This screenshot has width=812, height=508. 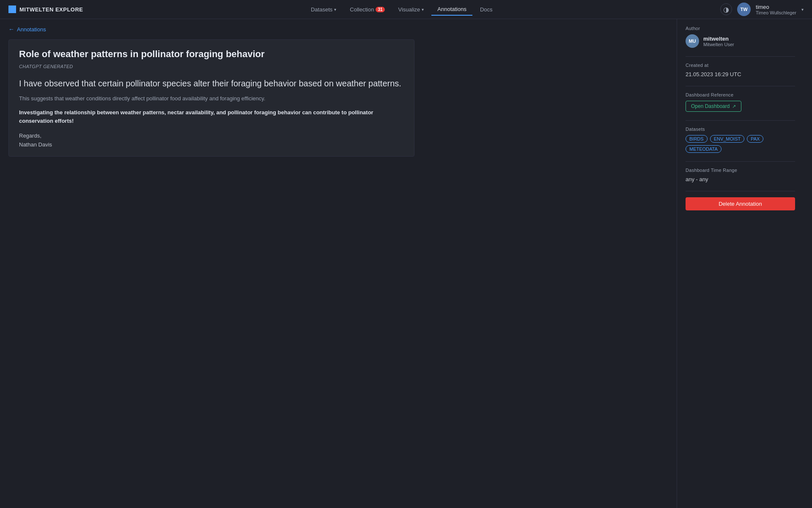 I want to click on sidebar-delete-section: Delete Annotation, so click(x=740, y=204).